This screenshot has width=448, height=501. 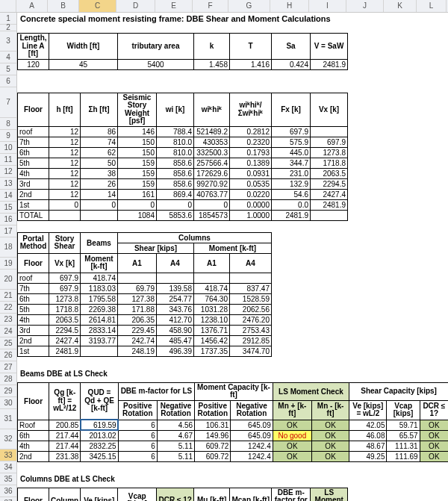 I want to click on row-27: 27, so click(x=8, y=367).